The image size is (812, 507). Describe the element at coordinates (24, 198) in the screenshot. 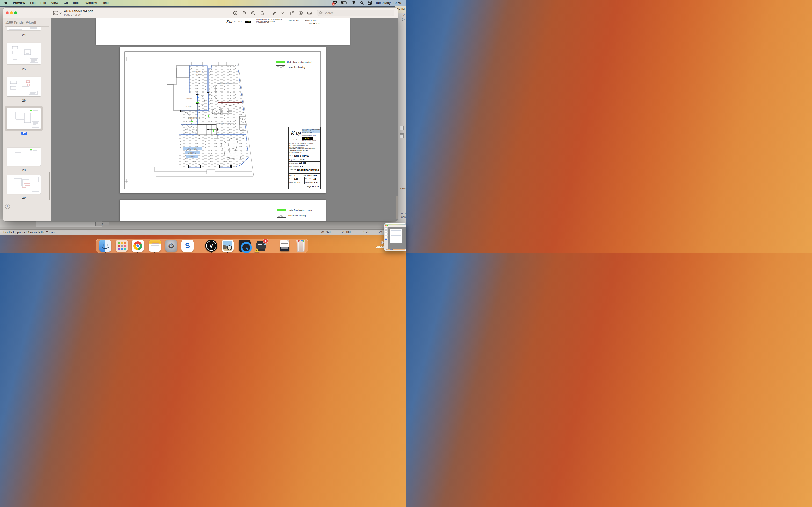

I see `thumbnail-label-29: 29` at that location.